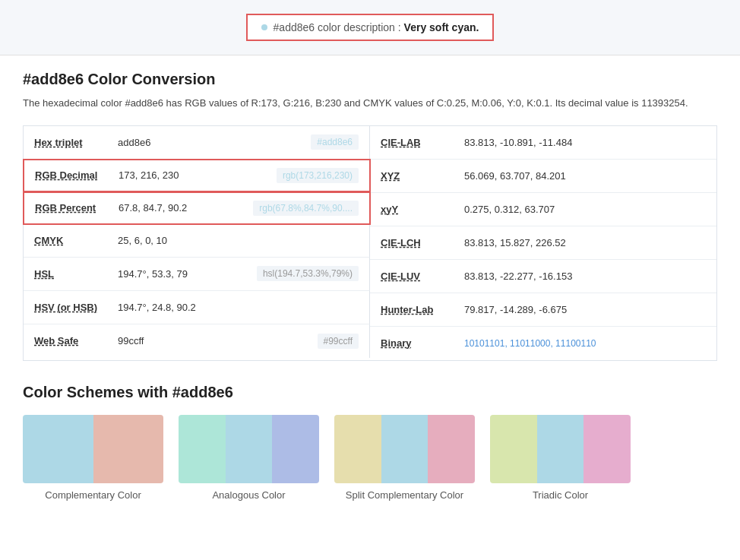 The height and width of the screenshot is (560, 740). Describe the element at coordinates (543, 176) in the screenshot. I see `row-xyz: XYZ 56.069, 63.707, 84.201` at that location.